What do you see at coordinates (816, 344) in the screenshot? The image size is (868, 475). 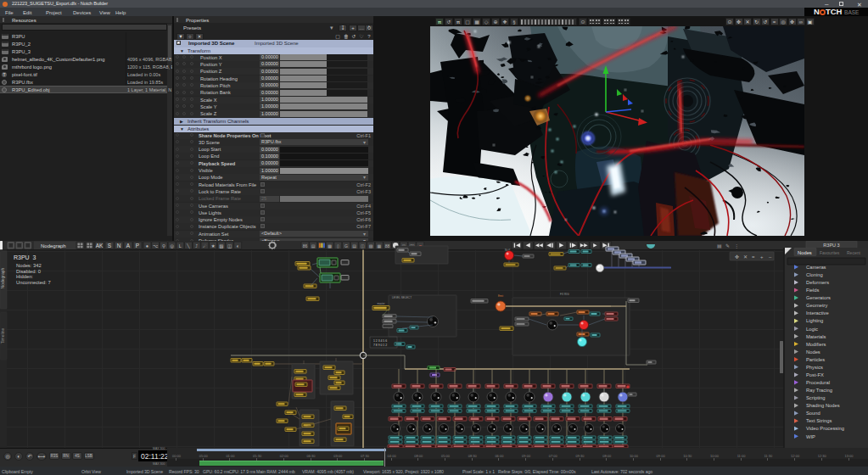 I see `svg-text: Modifiers` at bounding box center [816, 344].